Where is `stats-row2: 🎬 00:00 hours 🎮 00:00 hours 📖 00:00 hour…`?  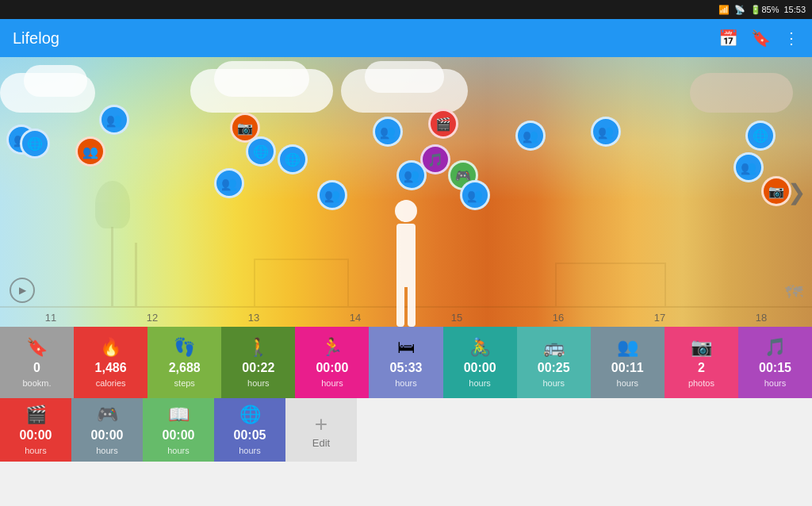
stats-row2: 🎬 00:00 hours 🎮 00:00 hours 📖 00:00 hour… is located at coordinates (406, 430).